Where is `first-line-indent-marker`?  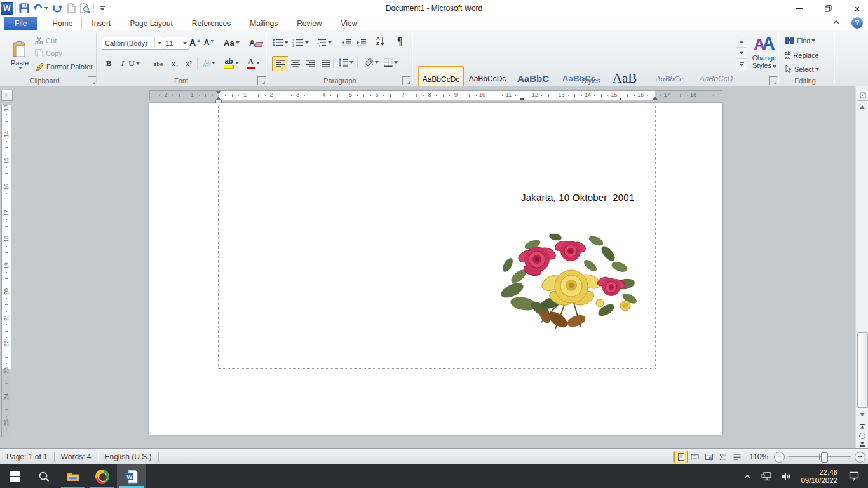 first-line-indent-marker is located at coordinates (219, 93).